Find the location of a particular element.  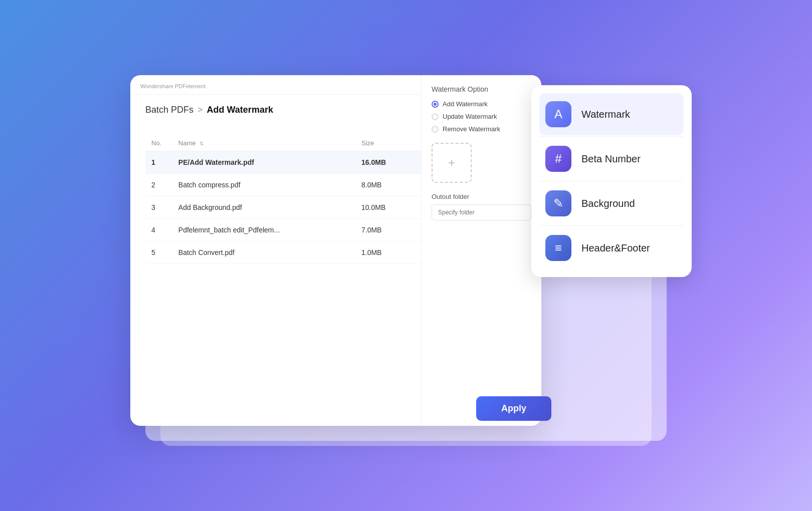

menu-item-headerfooter: ≡ Header&Footer is located at coordinates (612, 248).